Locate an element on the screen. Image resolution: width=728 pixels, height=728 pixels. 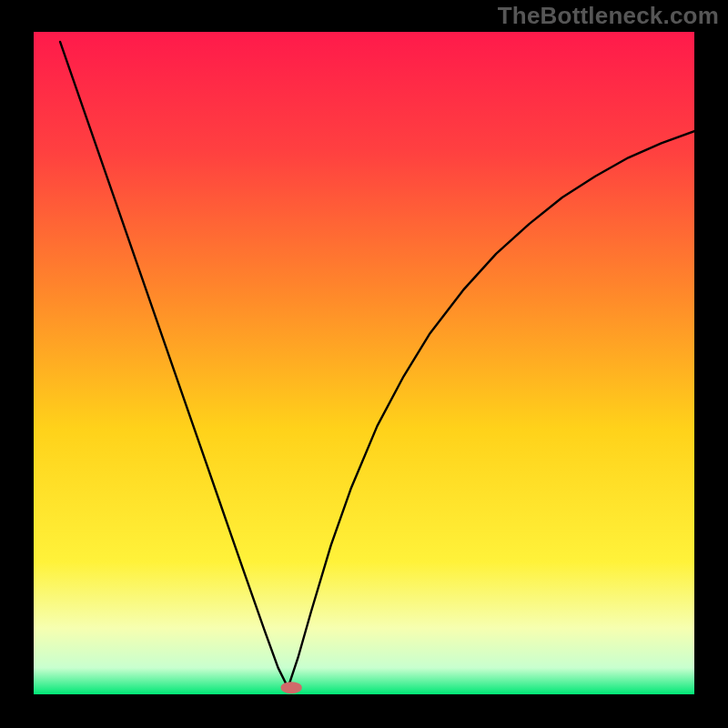
watermark-label: TheBottleneck.com is located at coordinates (608, 16).